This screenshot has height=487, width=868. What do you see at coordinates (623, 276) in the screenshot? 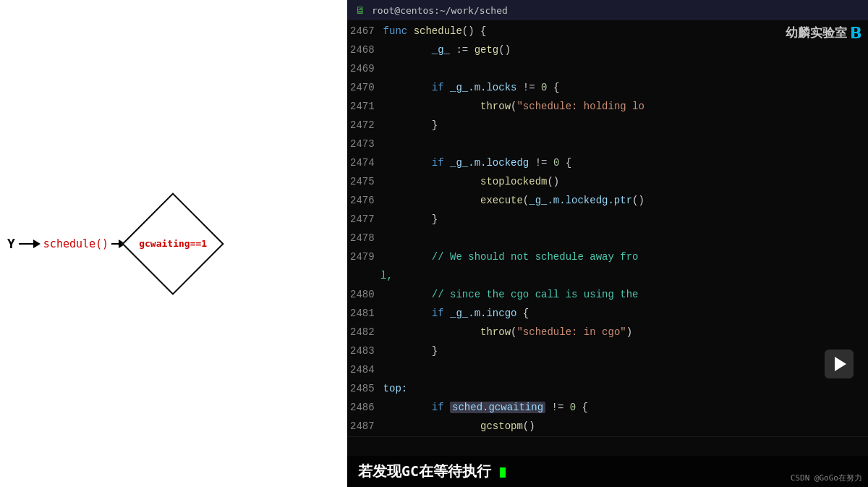
I see `line-content: l,` at bounding box center [623, 276].